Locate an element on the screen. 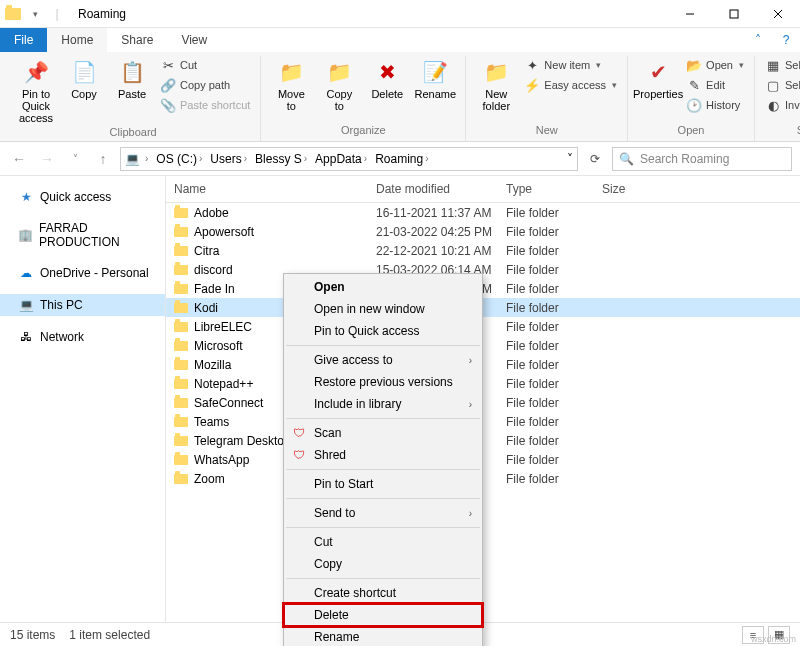 This screenshot has width=800, height=646. col-type: Type is located at coordinates (554, 189).